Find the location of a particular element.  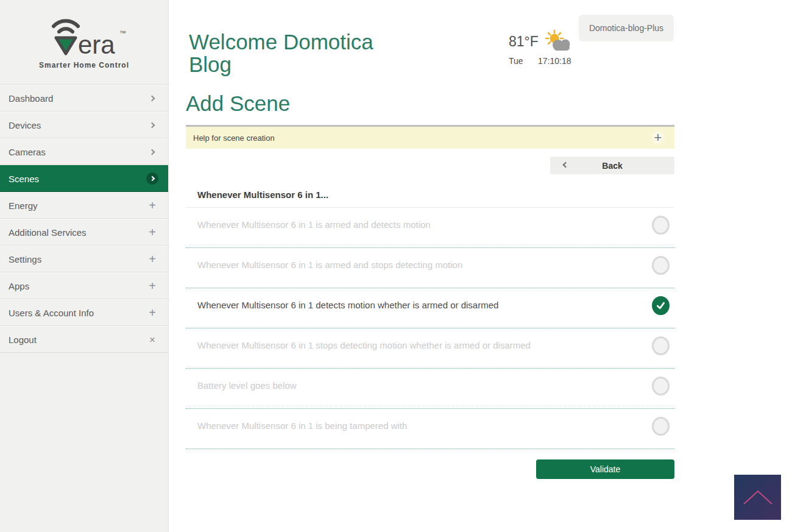

svg-text: ™ is located at coordinates (123, 33).